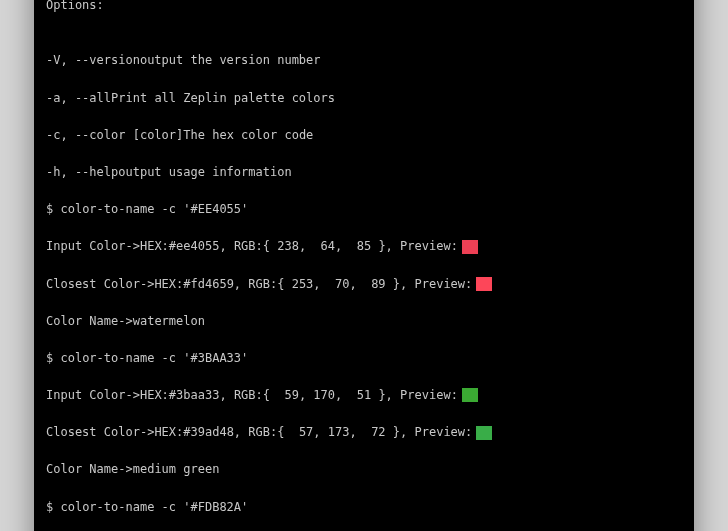 This screenshot has height=531, width=728. What do you see at coordinates (82, 172) in the screenshot?
I see `option-flags: -h, --help` at bounding box center [82, 172].